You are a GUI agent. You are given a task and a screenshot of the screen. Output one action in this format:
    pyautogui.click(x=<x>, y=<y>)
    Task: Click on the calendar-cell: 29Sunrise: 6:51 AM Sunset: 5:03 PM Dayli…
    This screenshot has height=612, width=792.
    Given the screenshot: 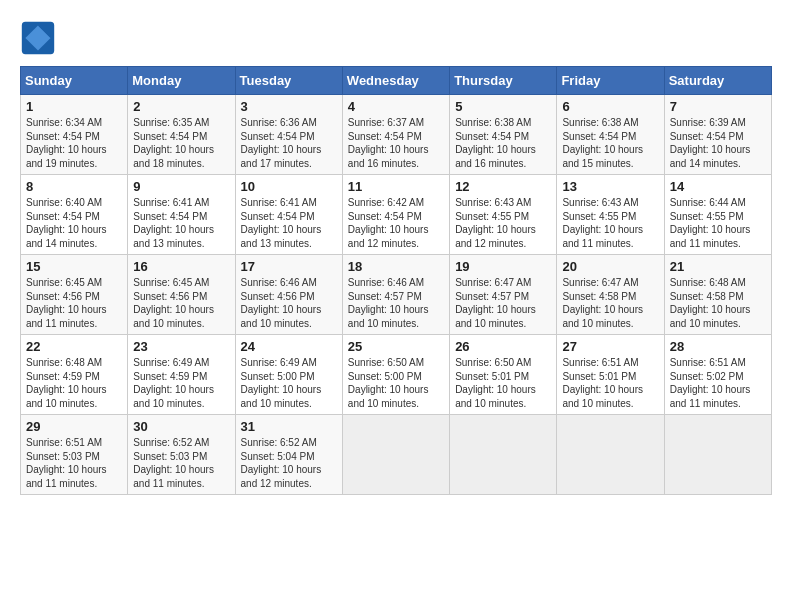 What is the action you would take?
    pyautogui.click(x=74, y=455)
    